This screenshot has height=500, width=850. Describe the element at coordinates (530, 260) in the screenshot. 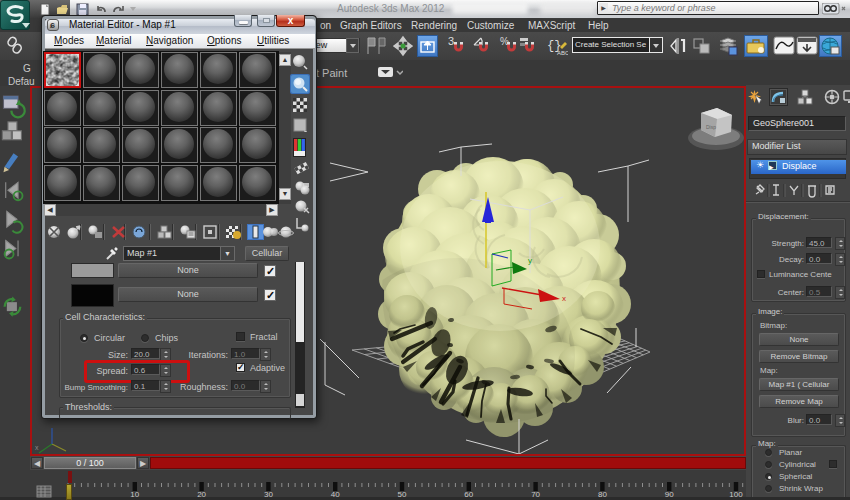

I see `svg-text: y` at that location.